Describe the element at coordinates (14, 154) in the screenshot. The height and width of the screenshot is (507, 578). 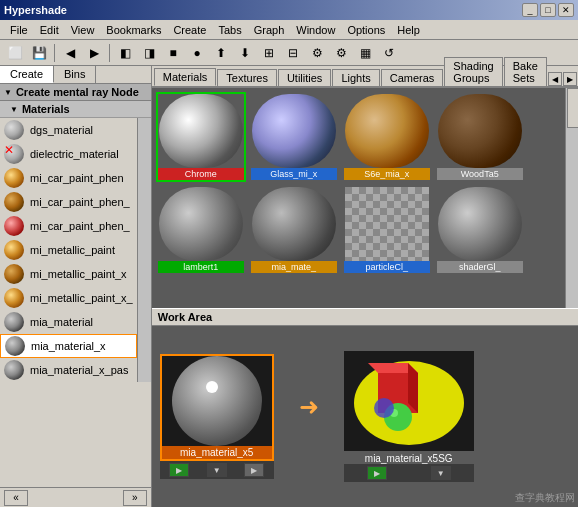
I see `material-sphere-container: ✕` at that location.